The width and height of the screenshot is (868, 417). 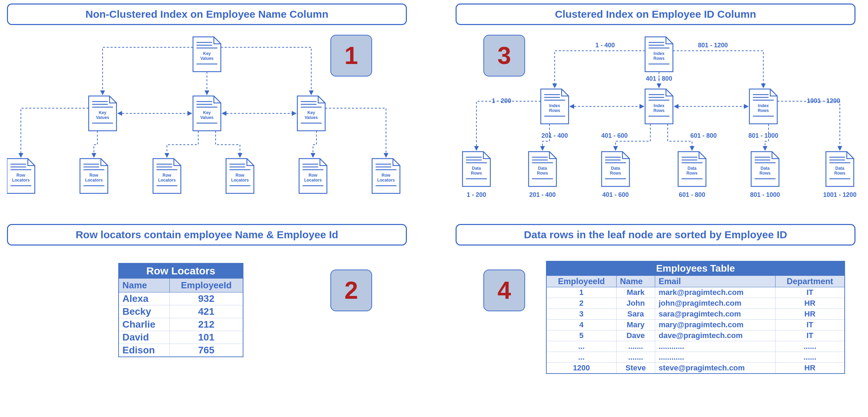 I want to click on svg-text: 1001 - 1200, so click(x=840, y=195).